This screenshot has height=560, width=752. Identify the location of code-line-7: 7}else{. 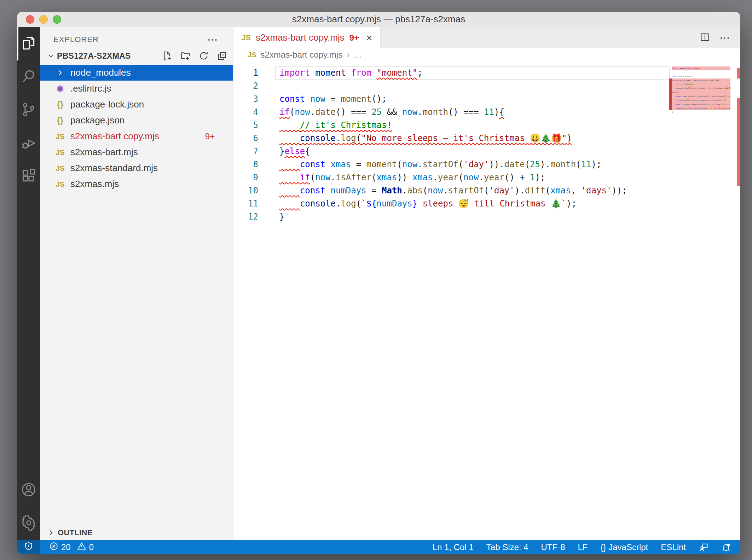
(451, 151).